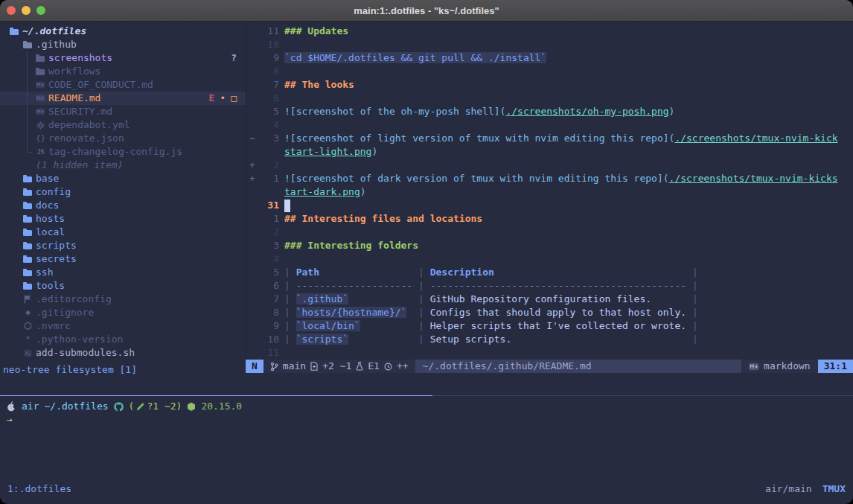 This screenshot has width=853, height=504. What do you see at coordinates (123, 71) in the screenshot?
I see `tree-item-workflows: workflows` at bounding box center [123, 71].